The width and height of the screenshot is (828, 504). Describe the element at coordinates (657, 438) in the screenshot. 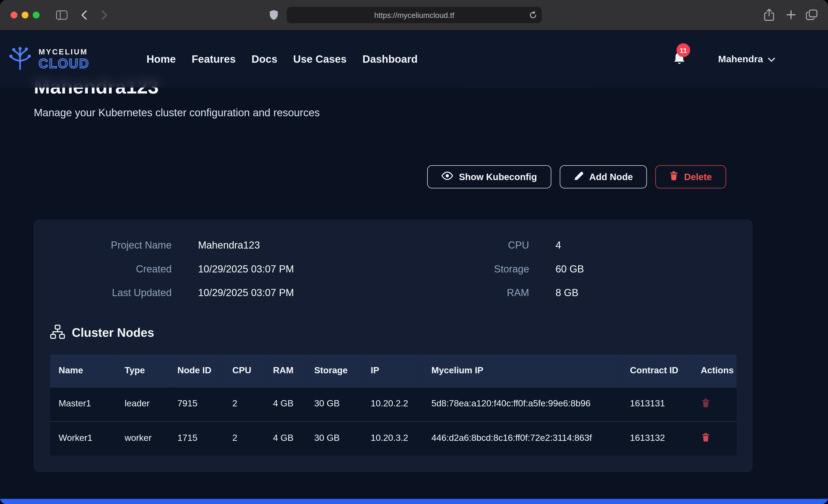

I see `cell-contract-id: 1613132` at that location.